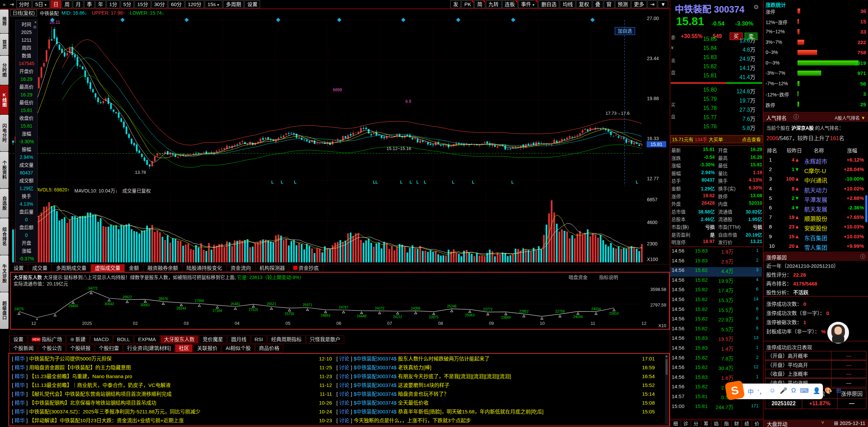 The width and height of the screenshot is (868, 427). What do you see at coordinates (815, 170) in the screenshot?
I see `rank-stock-name: C摩尔-U` at bounding box center [815, 170].